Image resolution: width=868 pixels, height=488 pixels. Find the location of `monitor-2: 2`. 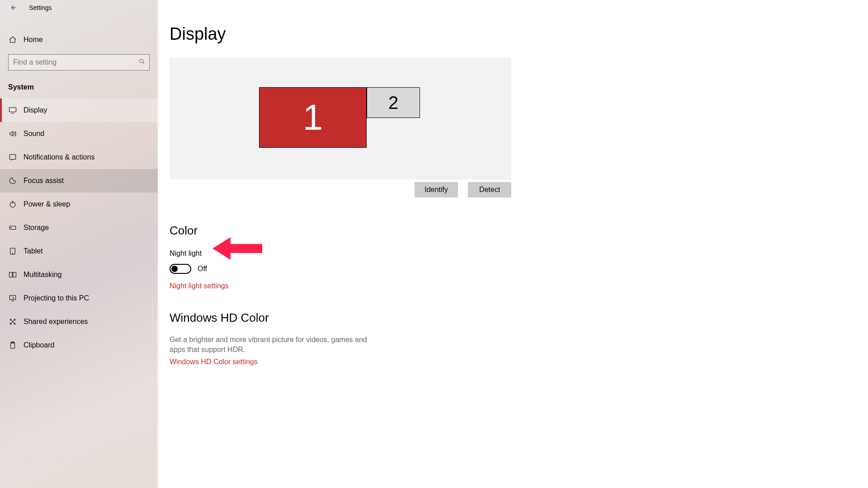

monitor-2: 2 is located at coordinates (393, 103).